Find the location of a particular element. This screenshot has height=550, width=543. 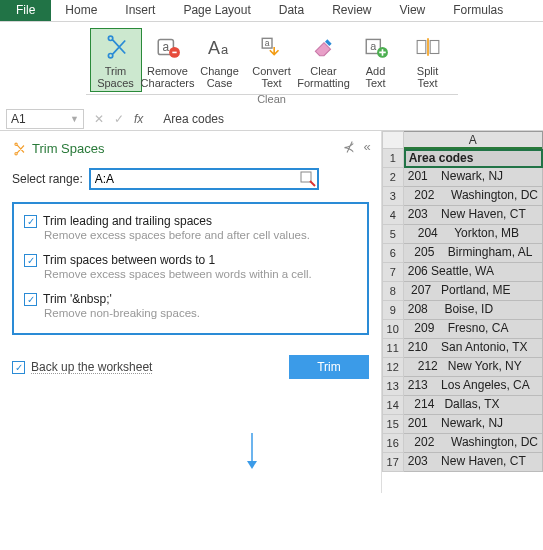

row-header: 16 is located at coordinates (393, 444).